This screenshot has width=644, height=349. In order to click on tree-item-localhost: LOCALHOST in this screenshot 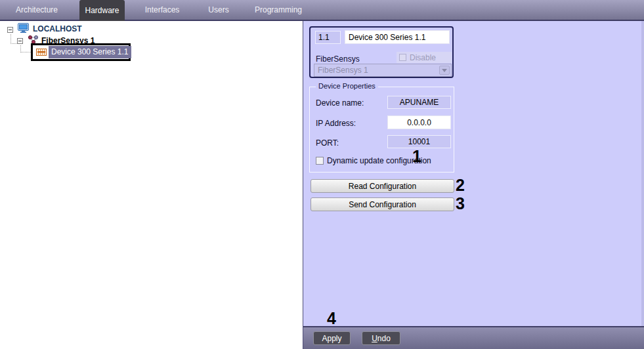, I will do `click(58, 29)`.